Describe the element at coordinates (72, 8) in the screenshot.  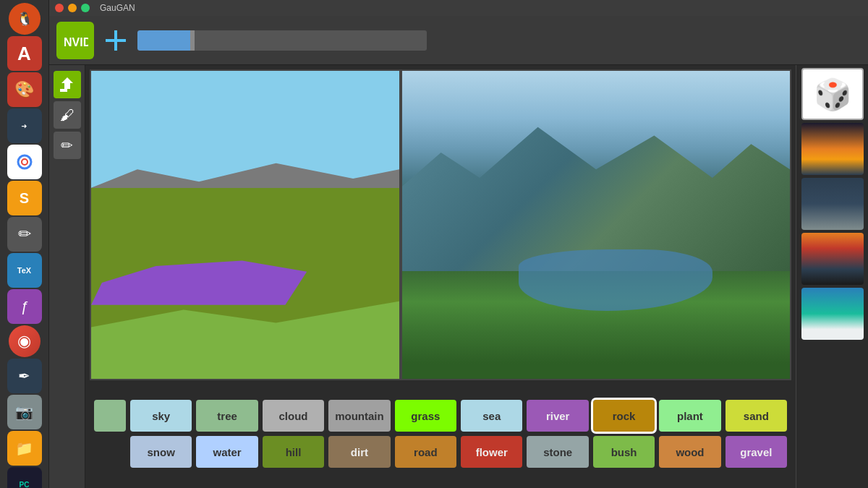
I see `minimize-button` at that location.